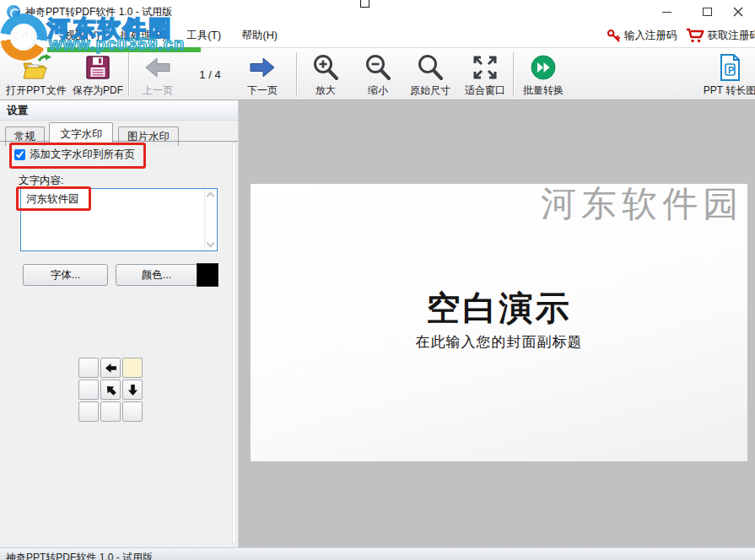  I want to click on status-bar: 神奇PPT转PDF软件 1.0 - 试用版, so click(378, 553).